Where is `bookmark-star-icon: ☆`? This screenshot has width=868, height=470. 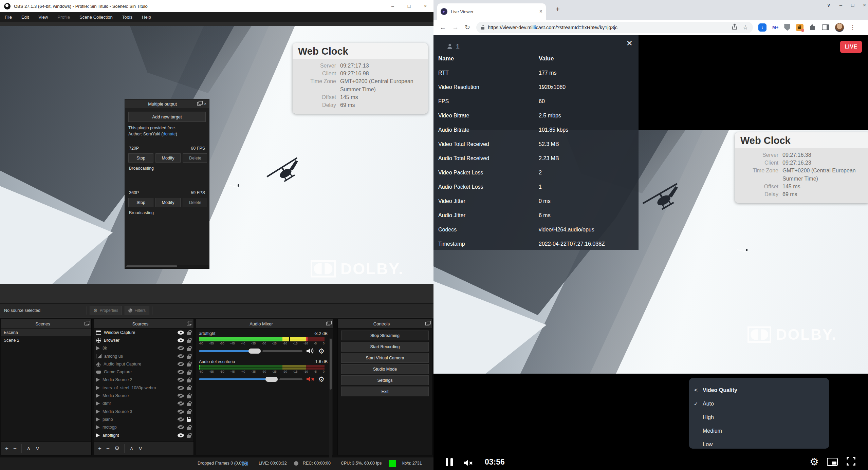 bookmark-star-icon: ☆ is located at coordinates (745, 27).